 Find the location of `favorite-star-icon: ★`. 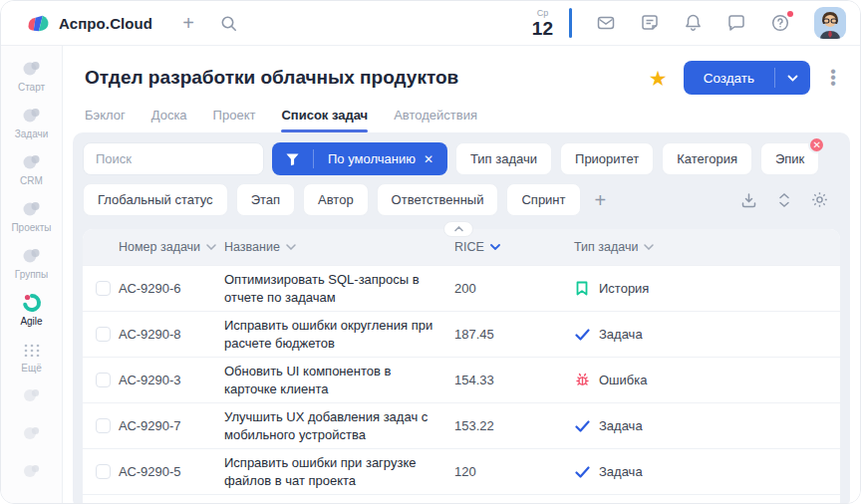

favorite-star-icon: ★ is located at coordinates (658, 78).